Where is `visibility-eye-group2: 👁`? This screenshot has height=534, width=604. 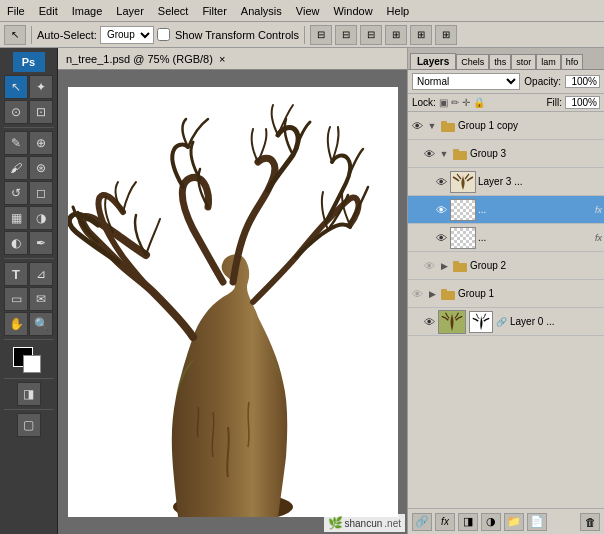
visibility-eye-group2: 👁 is located at coordinates (429, 266).